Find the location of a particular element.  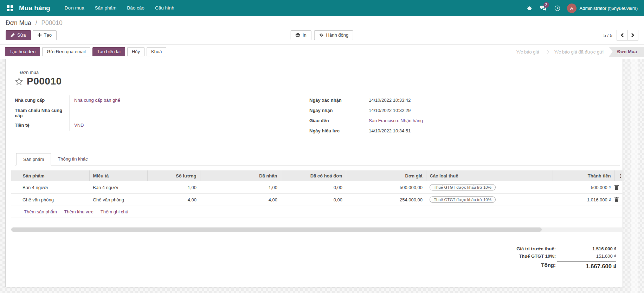

pager-previous-button is located at coordinates (622, 35).